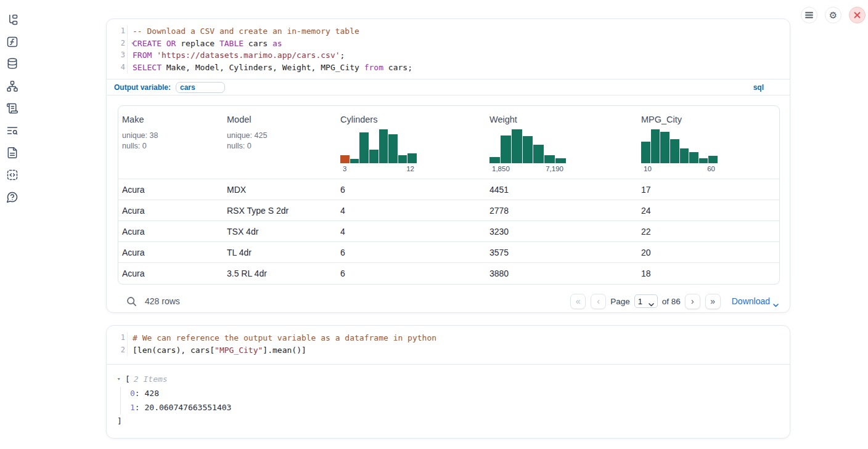 The width and height of the screenshot is (868, 449). What do you see at coordinates (232, 43) in the screenshot?
I see `code-token: TABLE` at bounding box center [232, 43].